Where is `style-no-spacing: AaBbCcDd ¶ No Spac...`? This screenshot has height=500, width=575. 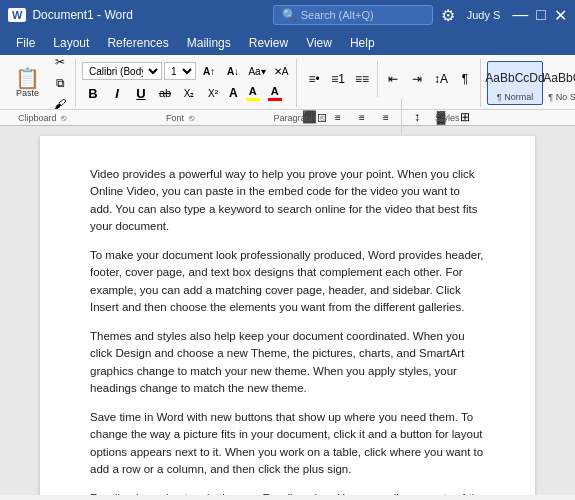
style-no-spacing: AaBbCcDd ¶ No Spac... is located at coordinates (560, 83).